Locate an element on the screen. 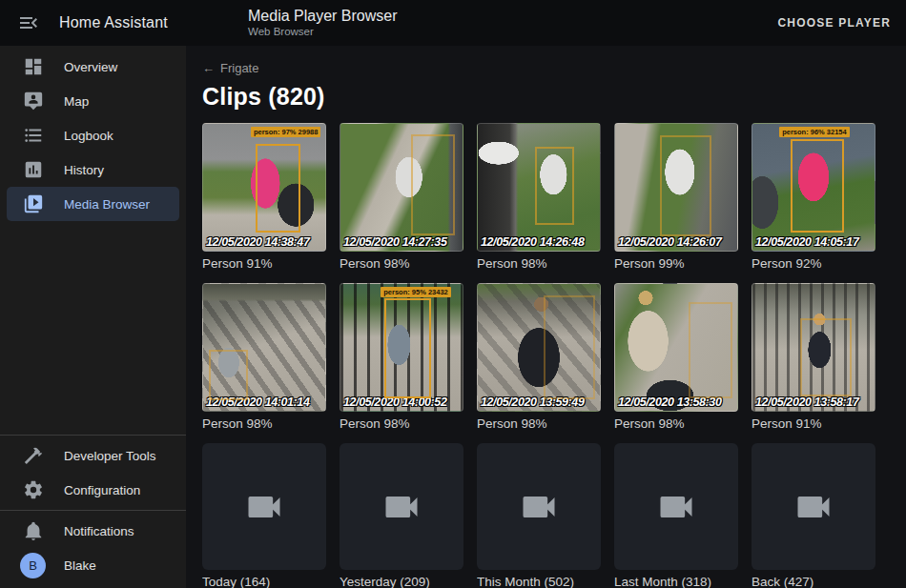 The height and width of the screenshot is (588, 906). clip-card: person: 96% 32154 12/05/2020 14:05:17 Pe… is located at coordinates (813, 198).